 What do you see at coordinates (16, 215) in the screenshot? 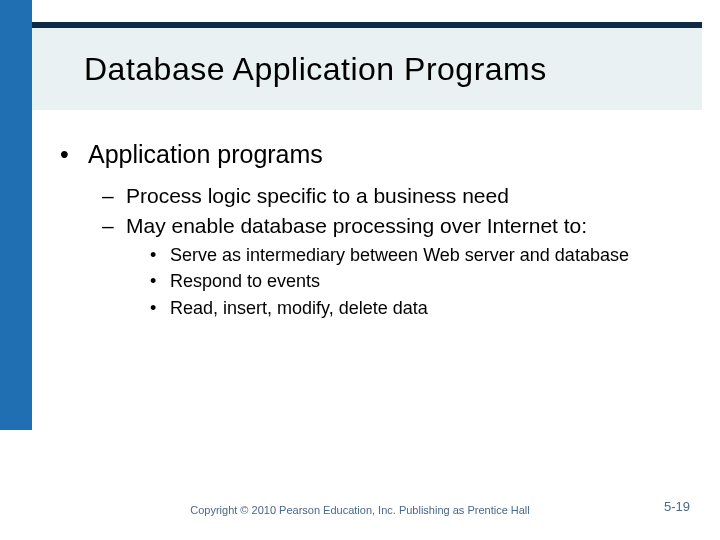
I see `sidebar-accent` at bounding box center [16, 215].